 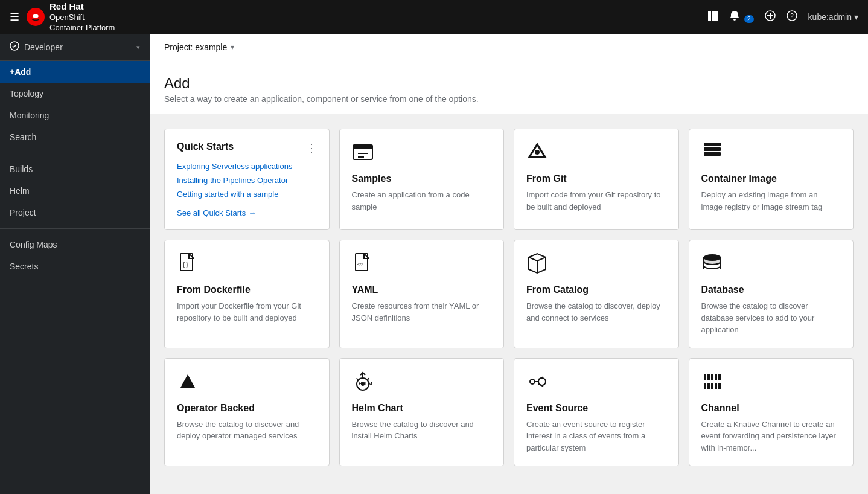 I want to click on quickstarts-title: Quick Starts, so click(x=205, y=147).